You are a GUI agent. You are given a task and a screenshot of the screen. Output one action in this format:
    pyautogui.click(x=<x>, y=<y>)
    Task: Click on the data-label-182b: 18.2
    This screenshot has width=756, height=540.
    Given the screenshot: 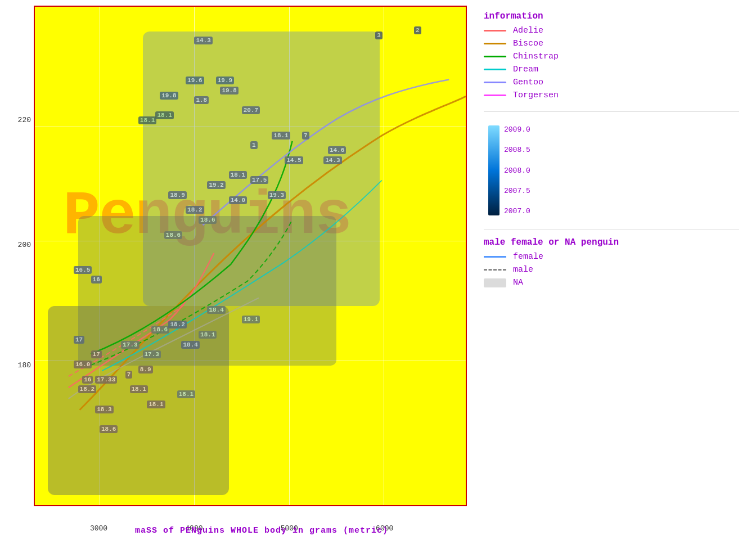 What is the action you would take?
    pyautogui.click(x=177, y=325)
    